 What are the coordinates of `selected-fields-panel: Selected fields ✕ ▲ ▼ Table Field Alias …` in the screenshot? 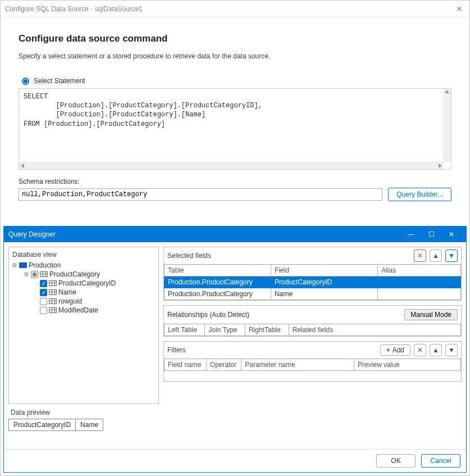 It's located at (312, 274).